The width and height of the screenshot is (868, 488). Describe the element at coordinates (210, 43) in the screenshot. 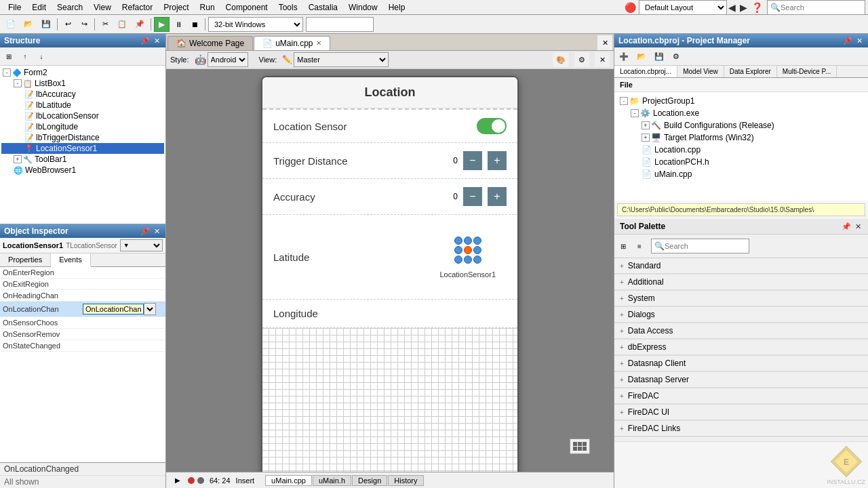

I see `tab-welcome-page: 🏠 Welcome Page` at that location.